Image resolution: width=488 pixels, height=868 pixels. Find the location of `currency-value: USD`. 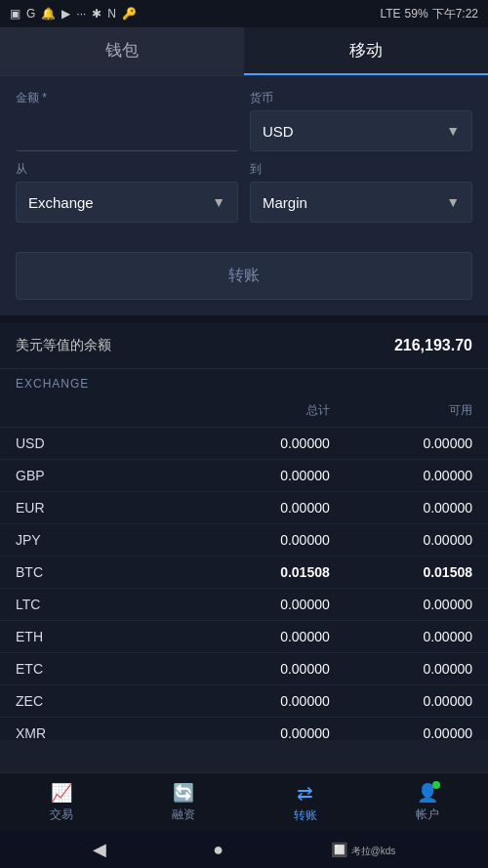

currency-value: USD is located at coordinates (278, 131).